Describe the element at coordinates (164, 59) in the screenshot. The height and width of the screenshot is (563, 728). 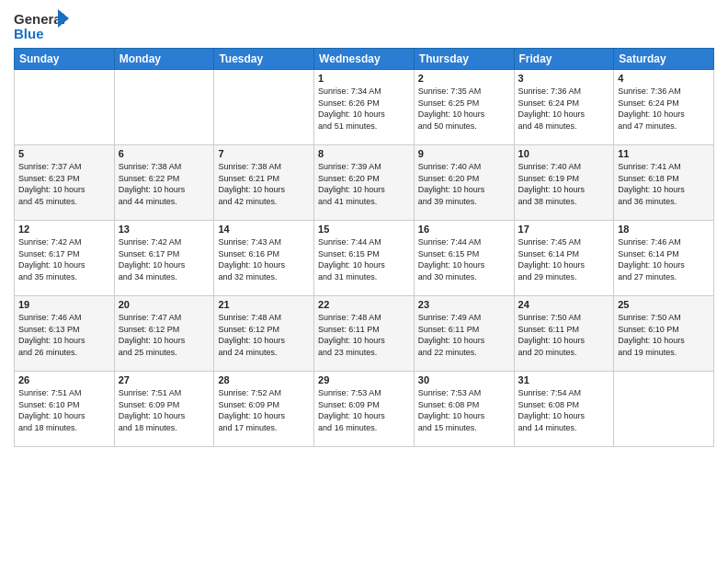
I see `col-header-monday: Monday` at that location.